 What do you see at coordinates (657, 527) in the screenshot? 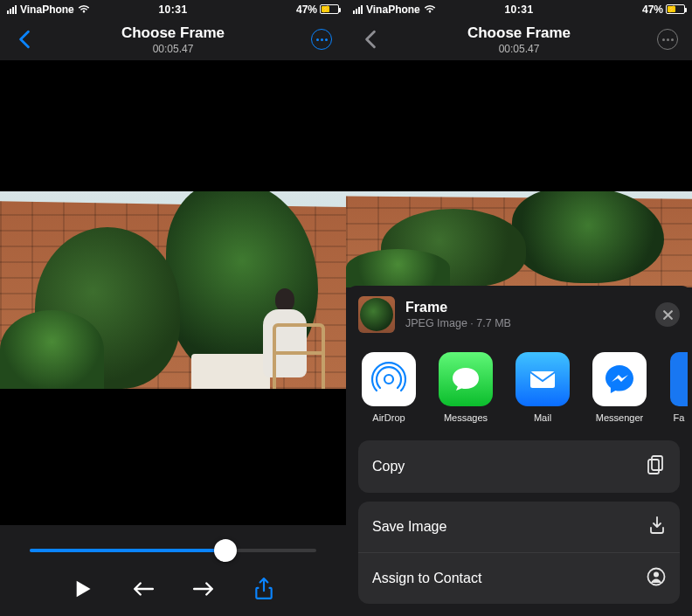
I see `download-icon` at bounding box center [657, 527].